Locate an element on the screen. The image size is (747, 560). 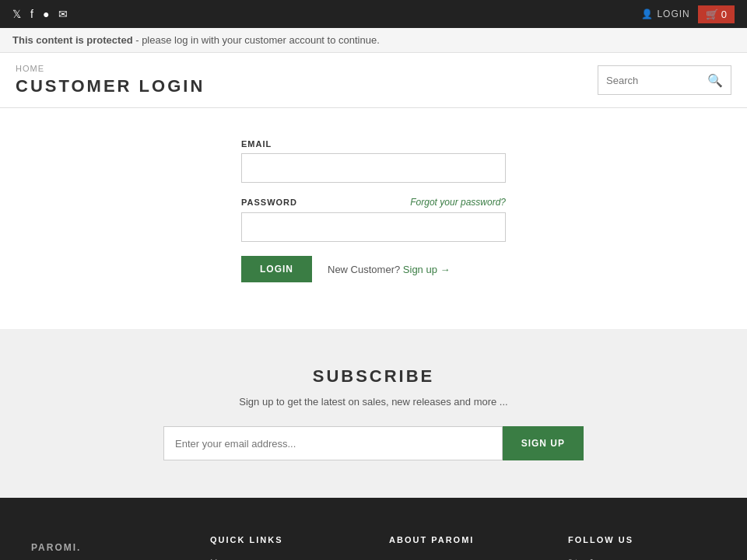
cart-count: 0 is located at coordinates (724, 14).